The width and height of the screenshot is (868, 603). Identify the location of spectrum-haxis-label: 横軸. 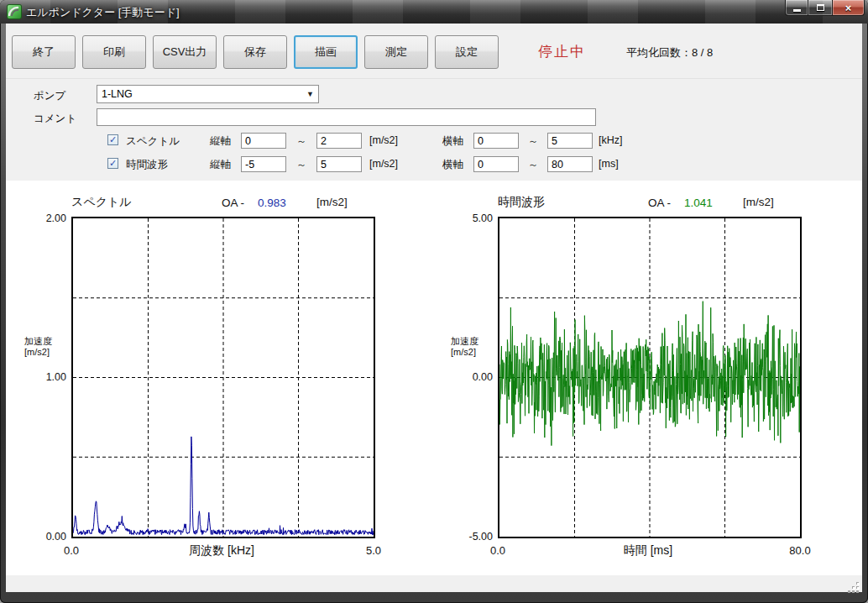
(453, 141).